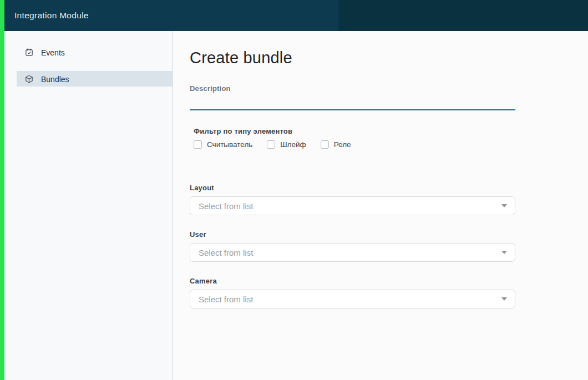 The image size is (588, 380). What do you see at coordinates (353, 234) in the screenshot?
I see `user-label: User` at bounding box center [353, 234].